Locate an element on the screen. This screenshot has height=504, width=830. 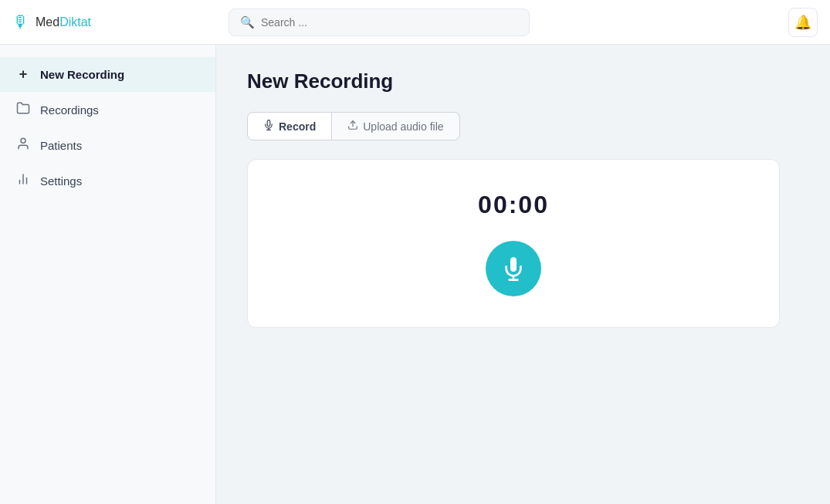
bell-icon: 🔔 is located at coordinates (803, 22).